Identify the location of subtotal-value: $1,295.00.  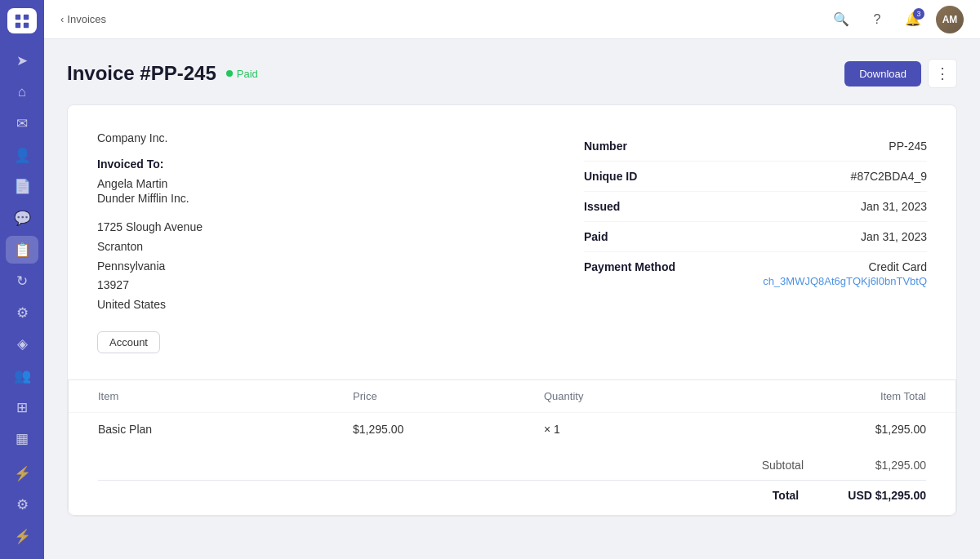
(889, 465).